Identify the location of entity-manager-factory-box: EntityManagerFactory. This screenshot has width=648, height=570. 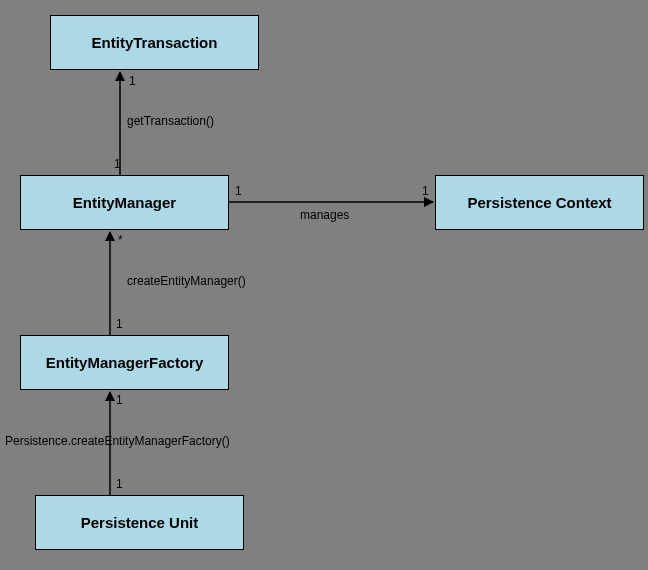
(124, 362).